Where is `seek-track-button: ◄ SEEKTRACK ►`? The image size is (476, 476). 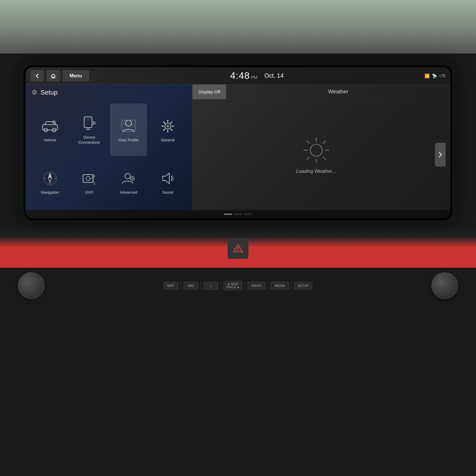 seek-track-button: ◄ SEEKTRACK ► is located at coordinates (233, 286).